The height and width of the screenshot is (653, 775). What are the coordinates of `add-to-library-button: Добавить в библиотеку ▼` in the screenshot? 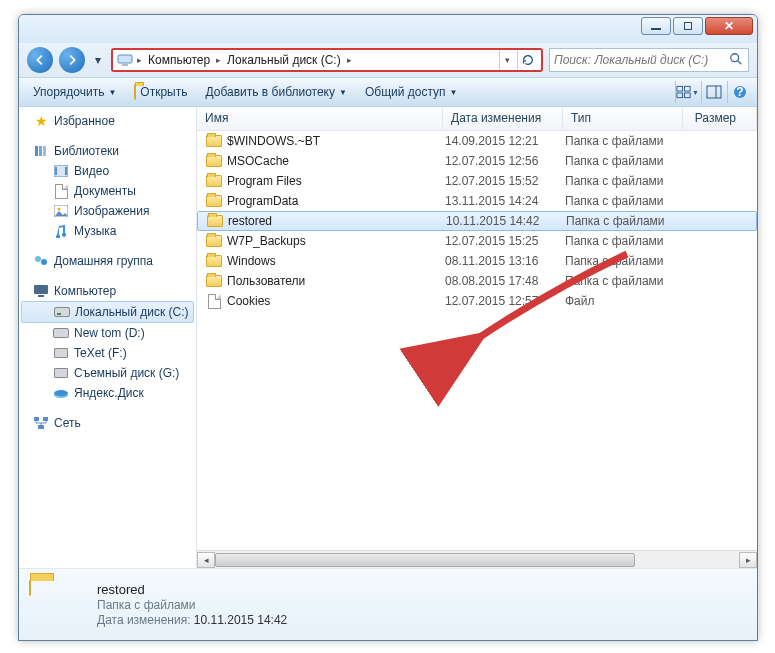 It's located at (276, 92).